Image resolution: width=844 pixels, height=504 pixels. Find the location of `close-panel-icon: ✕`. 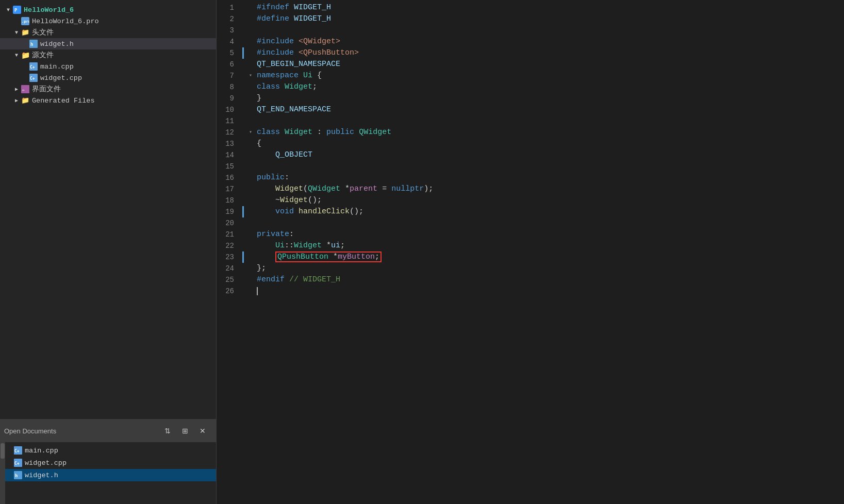

close-panel-icon: ✕ is located at coordinates (203, 431).